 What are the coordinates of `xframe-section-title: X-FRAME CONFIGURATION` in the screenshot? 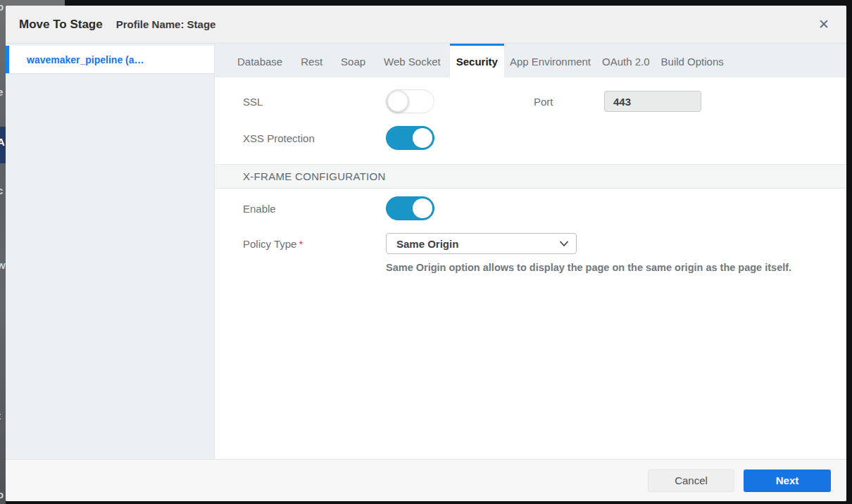 It's located at (314, 176).